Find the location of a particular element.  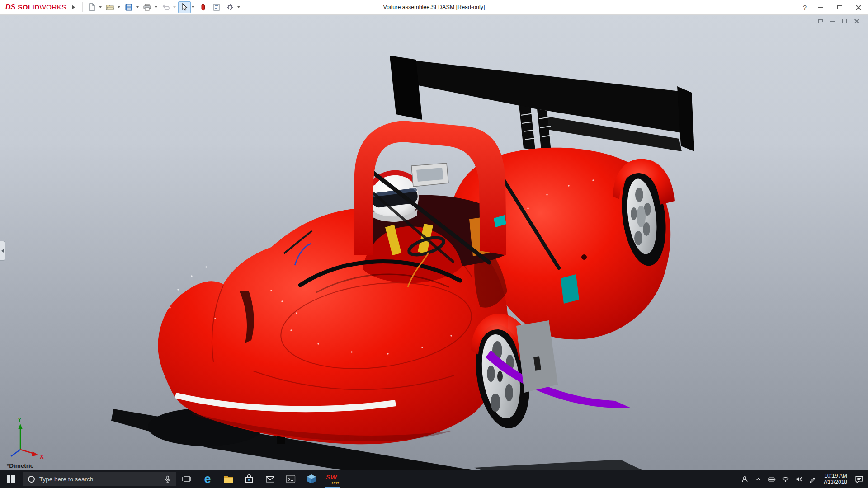

file-explorer-button is located at coordinates (228, 479).